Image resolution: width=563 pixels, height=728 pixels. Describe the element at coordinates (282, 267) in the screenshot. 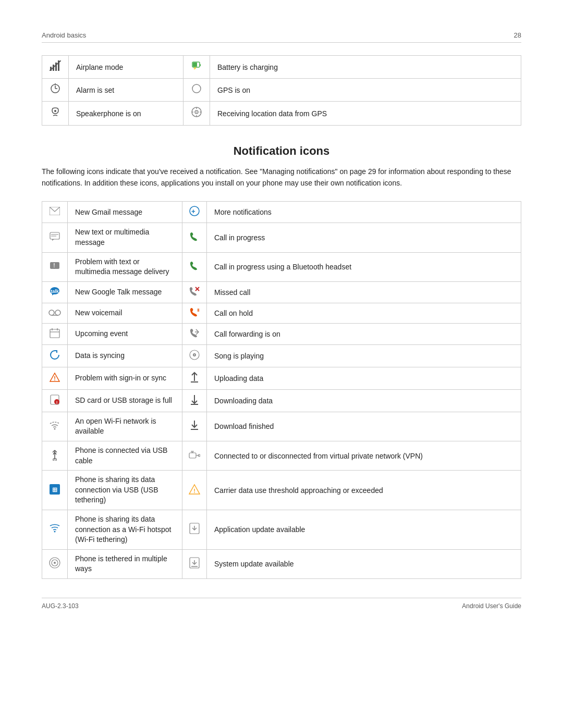

I see `notif-row: ! Problem with text or multimedia messag…` at that location.